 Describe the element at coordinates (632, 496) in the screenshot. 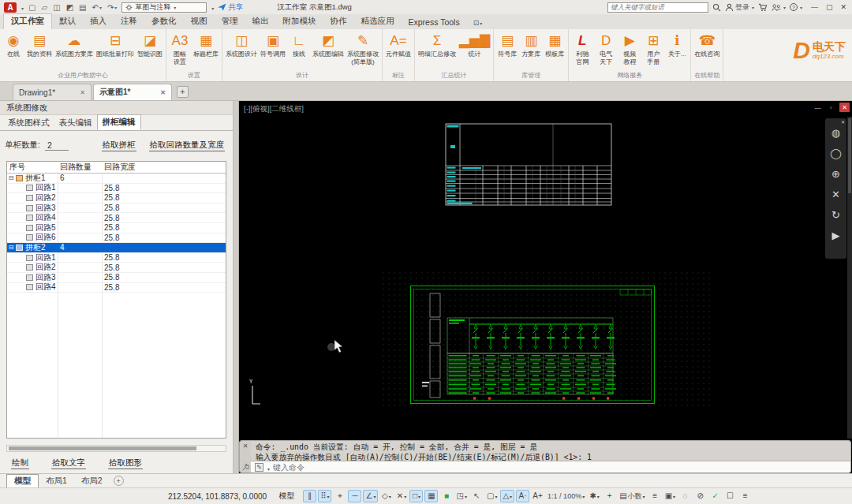

I see `status-toggle: ▤ 小数` at that location.